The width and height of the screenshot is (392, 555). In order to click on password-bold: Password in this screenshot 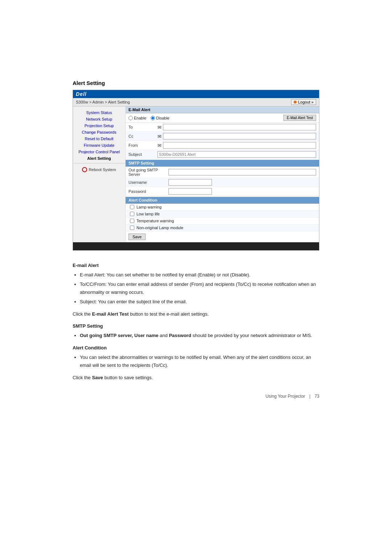, I will do `click(180, 336)`.